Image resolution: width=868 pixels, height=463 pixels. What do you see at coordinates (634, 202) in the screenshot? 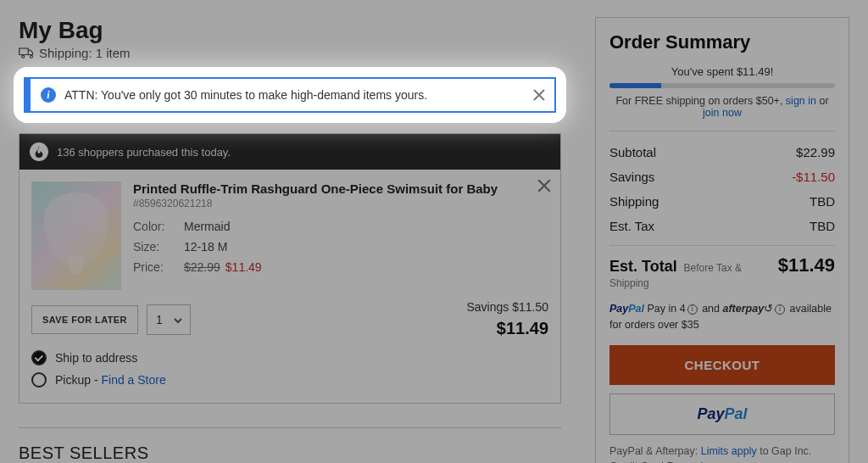
I see `shipping-label: Shipping` at bounding box center [634, 202].